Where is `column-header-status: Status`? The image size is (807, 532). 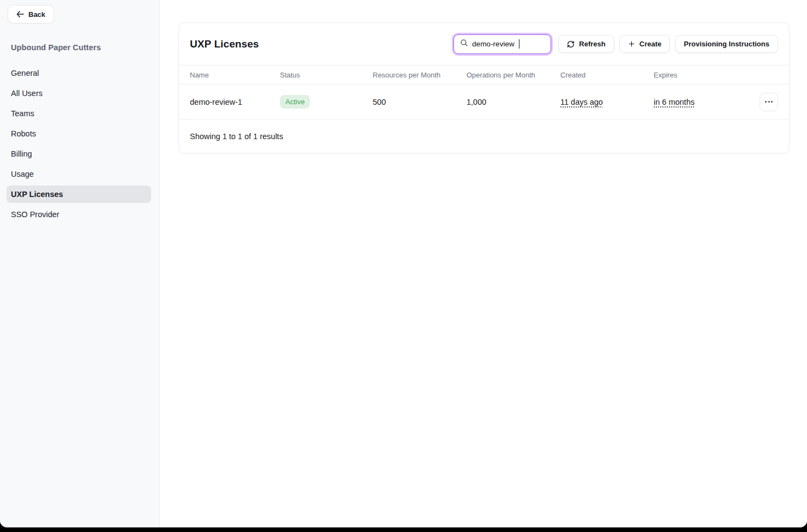
column-header-status: Status is located at coordinates (326, 75).